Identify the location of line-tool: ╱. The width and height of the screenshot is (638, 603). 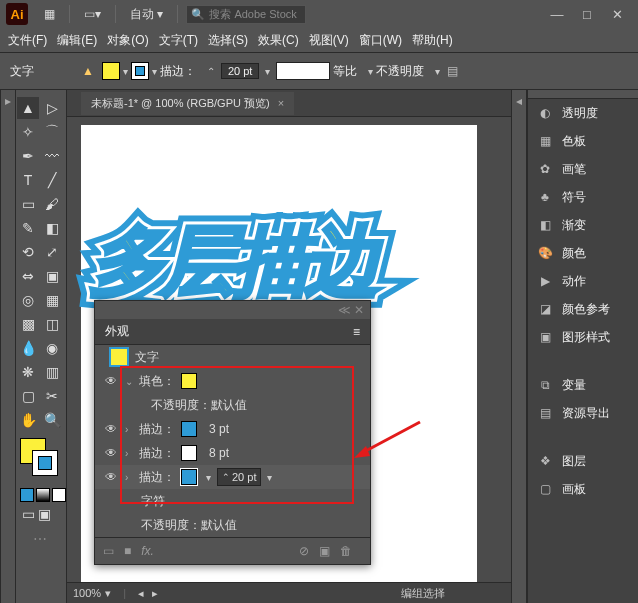
(52, 180).